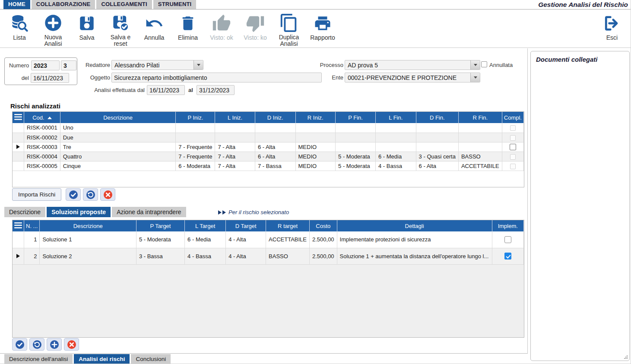 The width and height of the screenshot is (631, 364). What do you see at coordinates (53, 29) in the screenshot?
I see `nuova-analisi-button: Nuova Analisi` at bounding box center [53, 29].